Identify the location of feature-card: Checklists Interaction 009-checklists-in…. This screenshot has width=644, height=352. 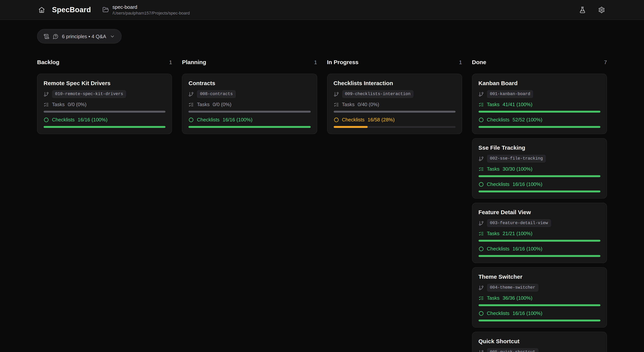
(394, 104).